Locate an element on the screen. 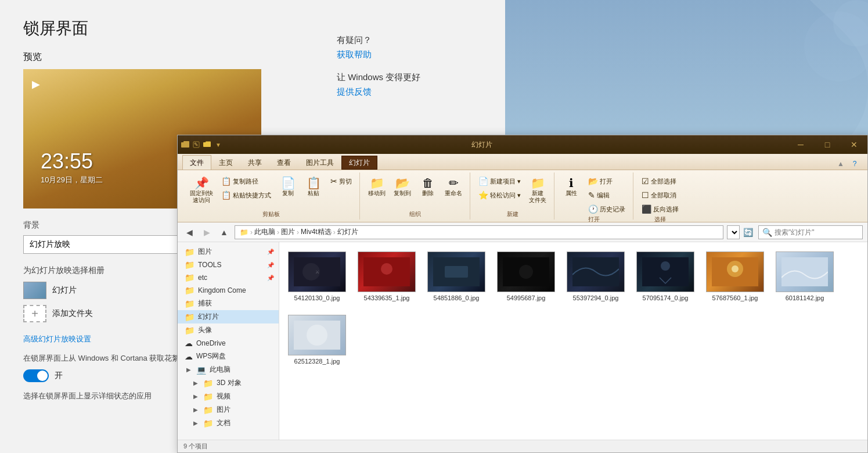 This screenshot has width=868, height=453. copy-button: 📄 复制 is located at coordinates (288, 187).